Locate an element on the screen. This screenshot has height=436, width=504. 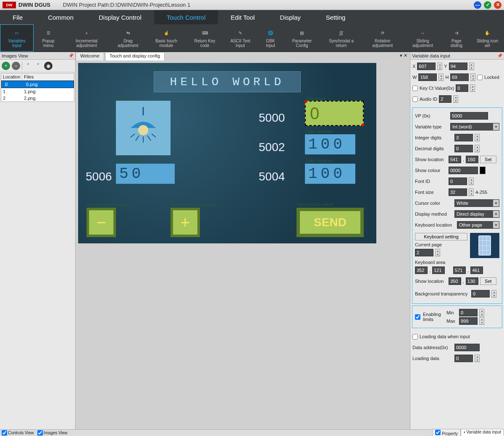
vp-input: 5000 is located at coordinates (469, 116).